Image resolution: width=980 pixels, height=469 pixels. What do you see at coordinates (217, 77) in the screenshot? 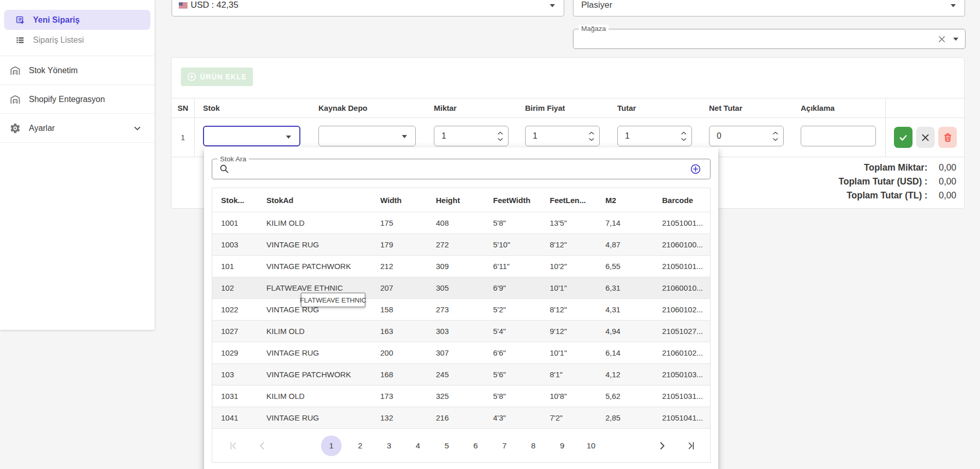
I see `add-product-button: ÜRÜN EKLE` at bounding box center [217, 77].